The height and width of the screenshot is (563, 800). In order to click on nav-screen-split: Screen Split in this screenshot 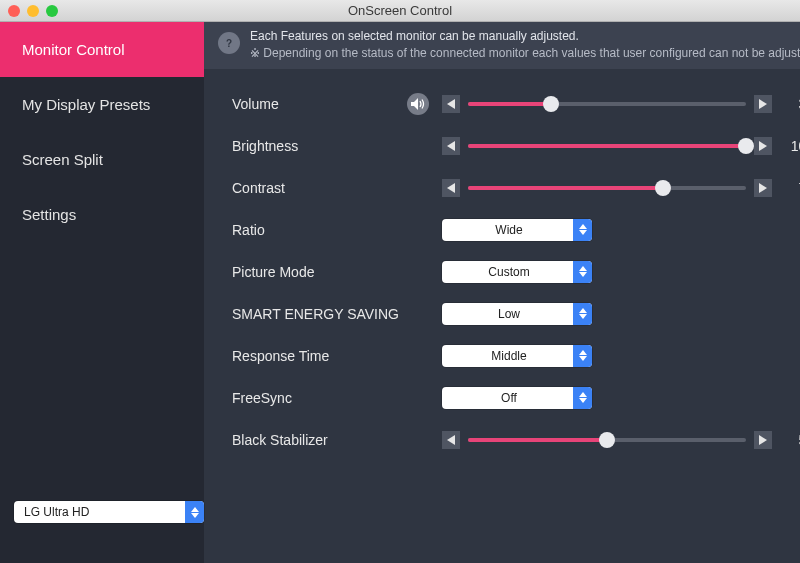, I will do `click(102, 160)`.